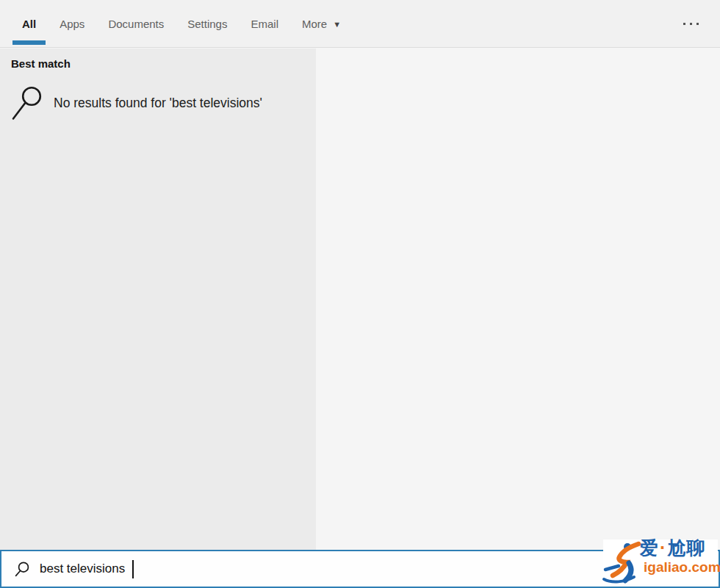 Image resolution: width=720 pixels, height=588 pixels. What do you see at coordinates (264, 24) in the screenshot?
I see `tab-email-label: Email` at bounding box center [264, 24].